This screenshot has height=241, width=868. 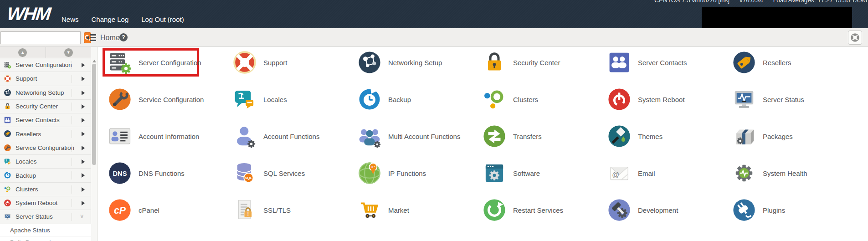 I want to click on grid-item-label: Clusters, so click(x=526, y=99).